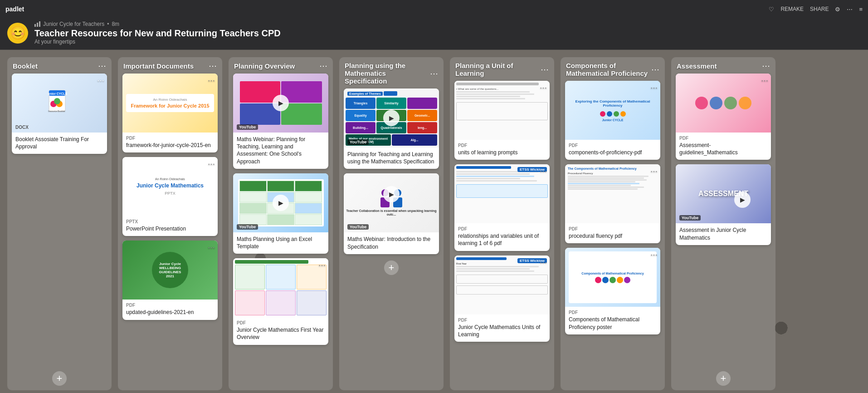 The image size is (868, 393). I want to click on card-unit-pdf3-thumb: First Year ETSS Wicklow, so click(502, 285).